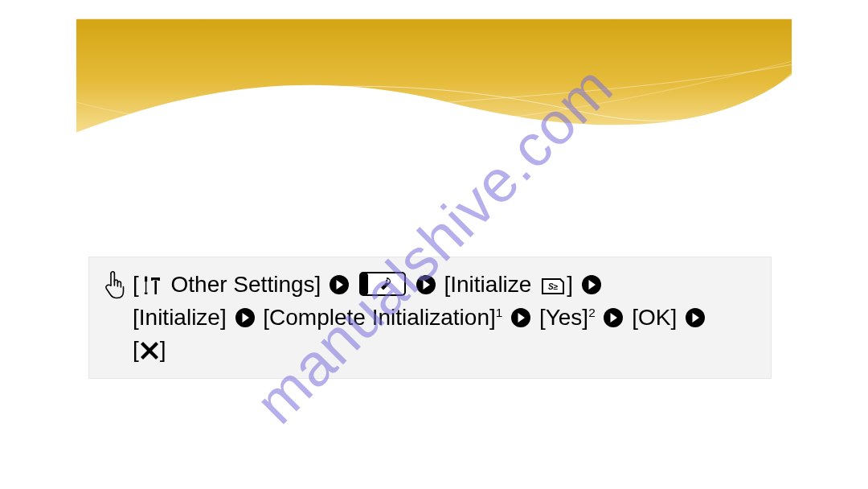 The image size is (868, 489). Describe the element at coordinates (592, 312) in the screenshot. I see `footnote-2: 2` at that location.